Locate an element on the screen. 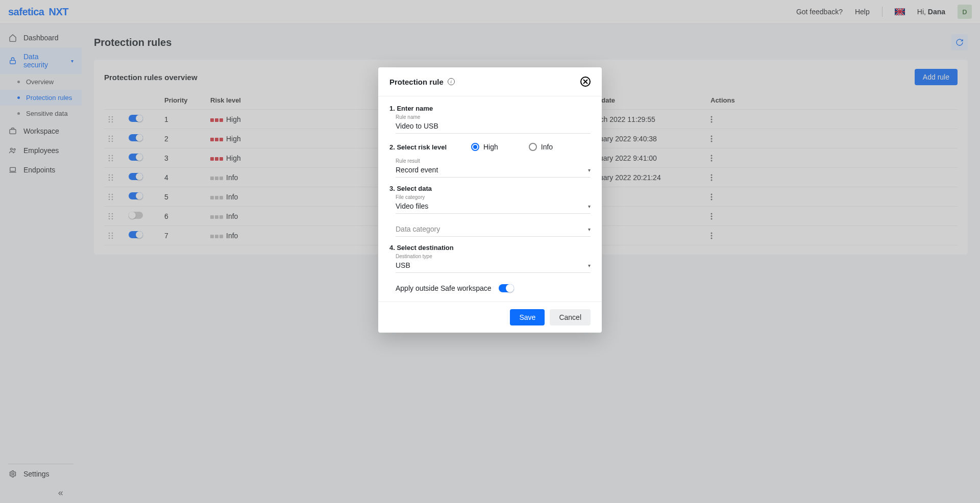  rule-result-label: Rule result is located at coordinates (493, 161).